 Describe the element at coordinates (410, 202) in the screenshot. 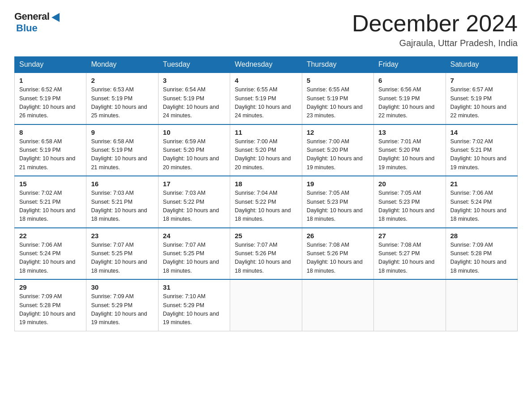

I see `calendar-day-cell: 20 Sunrise: 7:05 AMSunset: 5:23 PMDaylig…` at that location.